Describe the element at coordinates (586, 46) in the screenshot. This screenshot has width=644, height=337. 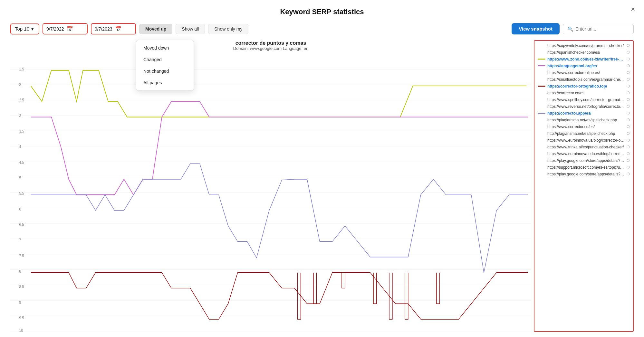
I see `url-text: https://copywritely.com/es/grammar-check…` at that location.